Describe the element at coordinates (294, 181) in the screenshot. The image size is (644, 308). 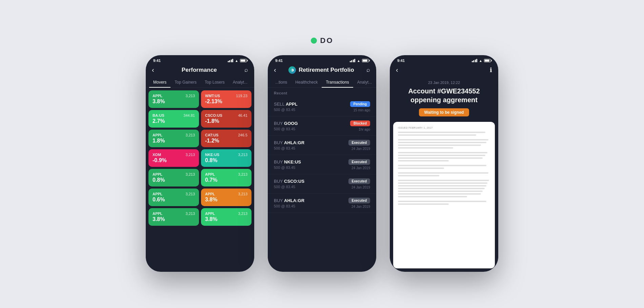
I see `tx-ticker: CSCO:US` at that location.